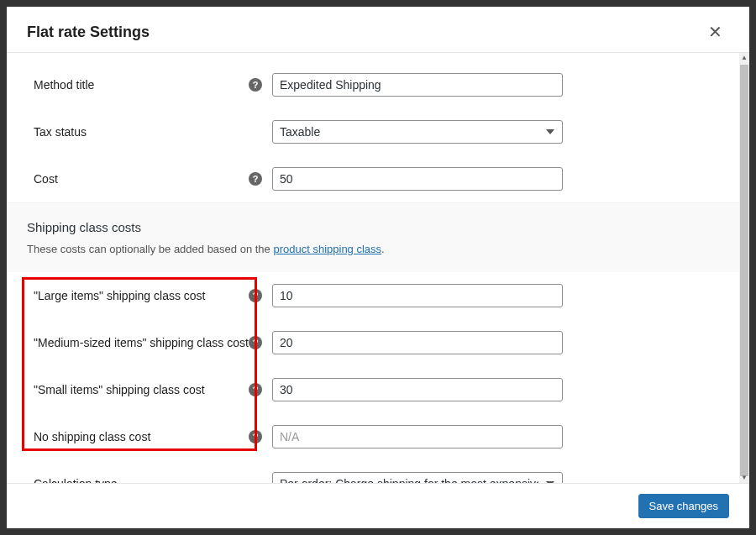 The image size is (756, 535). I want to click on close-icon: ✕, so click(716, 32).